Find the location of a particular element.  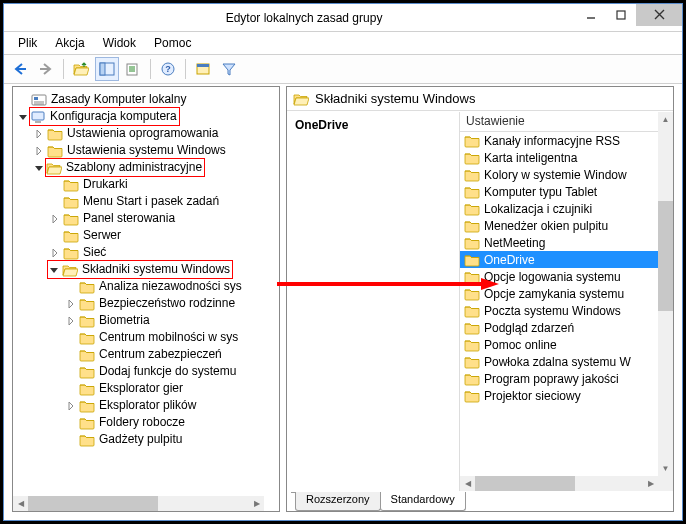

tree-item: Eksplorator plików is located at coordinates (148, 406).